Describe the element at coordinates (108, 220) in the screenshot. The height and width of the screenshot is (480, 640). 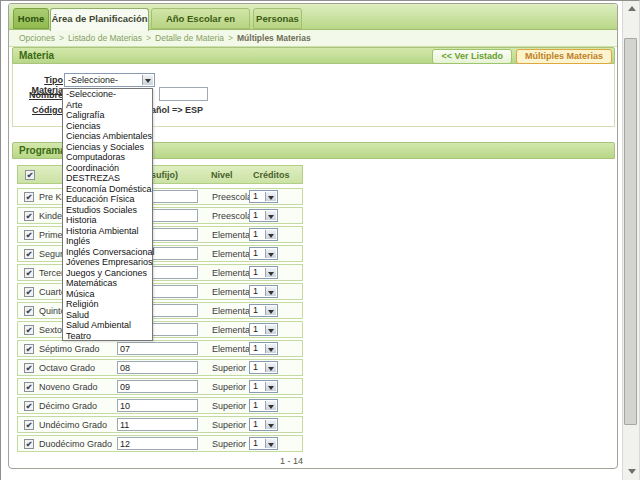
I see `dropdown-option: Historia` at that location.